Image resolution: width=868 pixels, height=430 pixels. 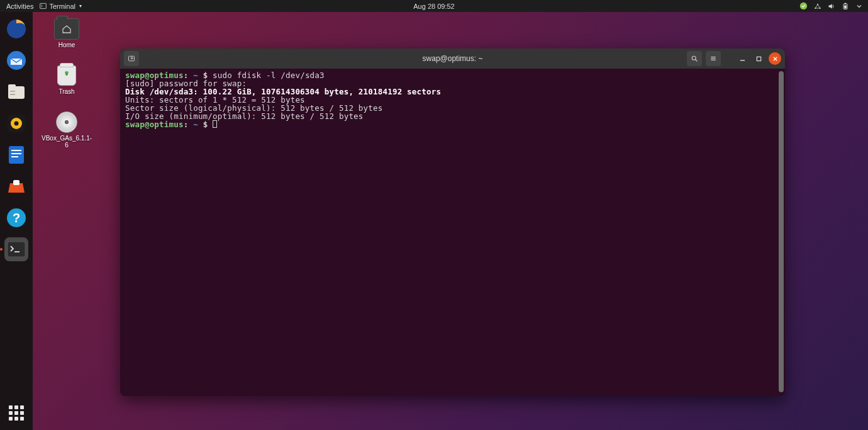 I want to click on trash-icon, so click(x=67, y=76).